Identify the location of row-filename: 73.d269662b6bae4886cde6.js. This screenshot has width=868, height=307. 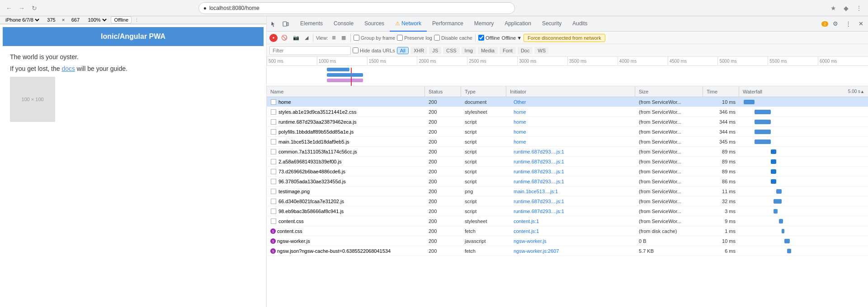
(312, 172).